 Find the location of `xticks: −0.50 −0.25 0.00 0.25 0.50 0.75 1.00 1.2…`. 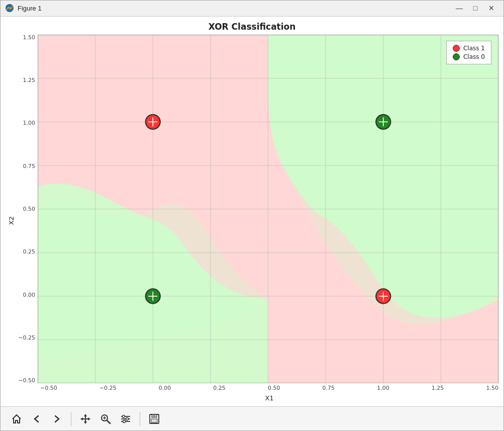

xticks: −0.50 −0.25 0.00 0.25 0.50 0.75 1.00 1.2… is located at coordinates (269, 389).